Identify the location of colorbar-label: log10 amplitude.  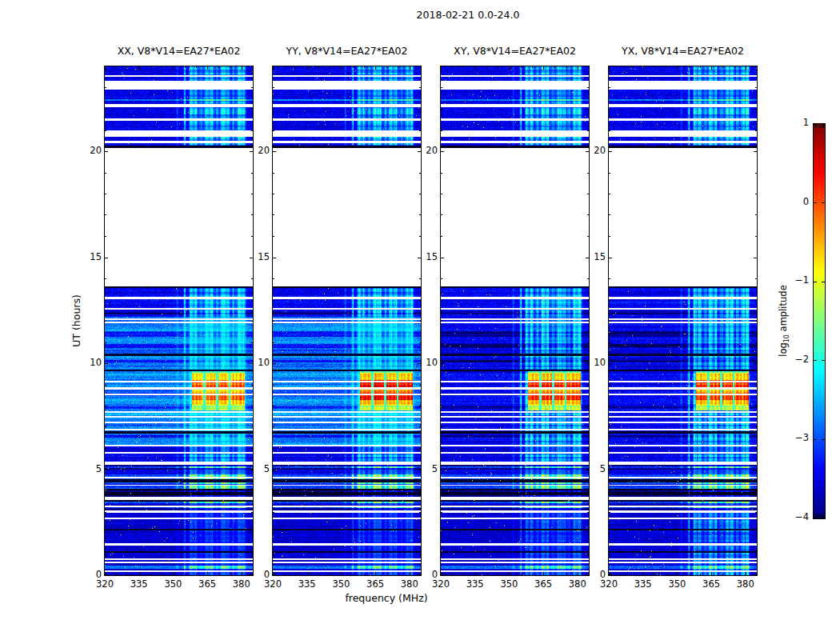
(785, 321).